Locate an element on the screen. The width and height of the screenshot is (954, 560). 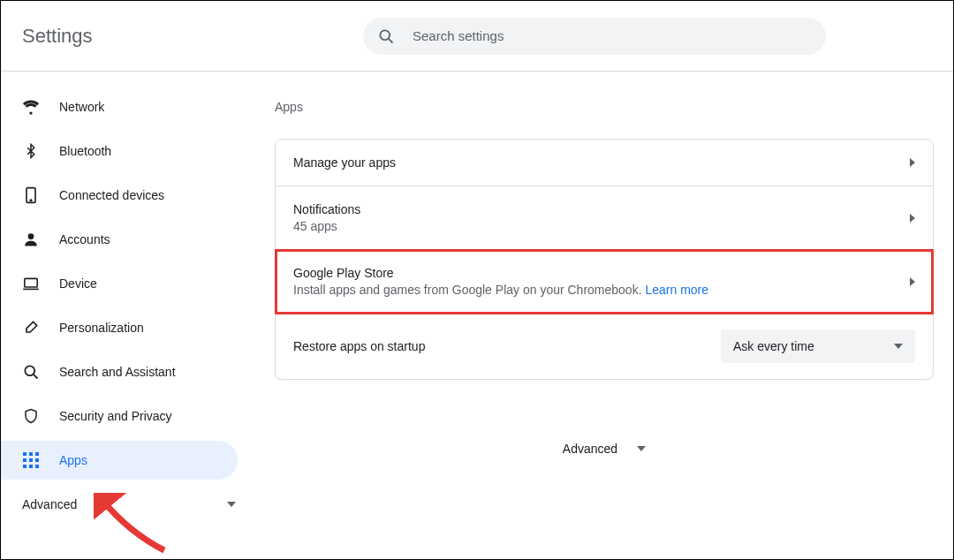
row-subtitle: Install apps and games from Google Play … is located at coordinates (602, 290).